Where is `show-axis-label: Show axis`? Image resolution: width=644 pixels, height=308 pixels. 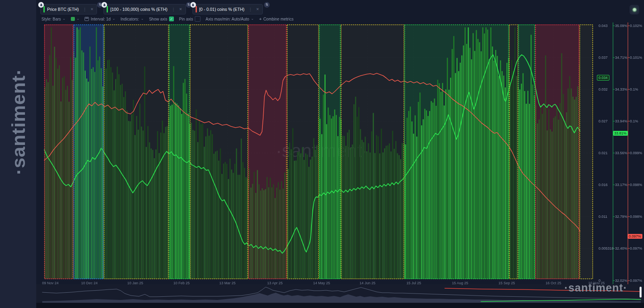
show-axis-label: Show axis is located at coordinates (158, 19).